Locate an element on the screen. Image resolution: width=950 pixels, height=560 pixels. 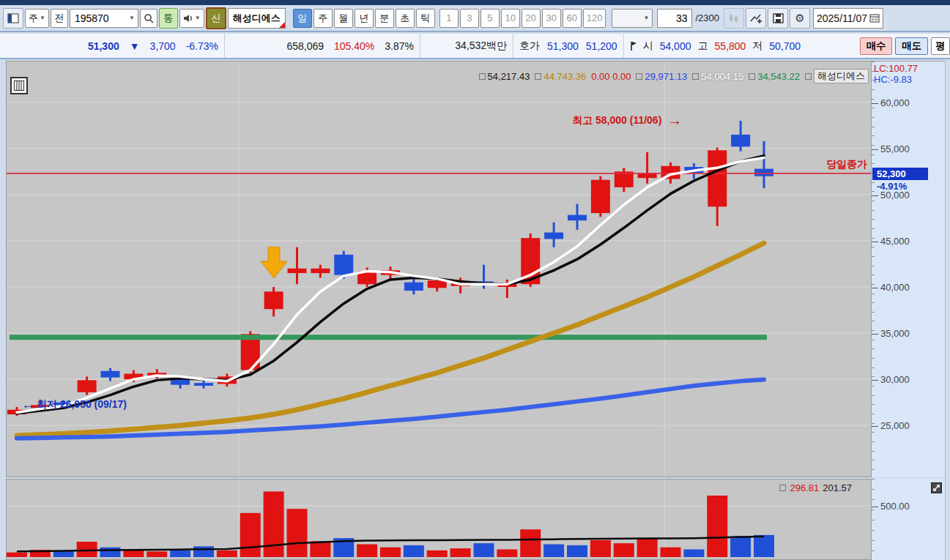
date-value: 2025/11/07 is located at coordinates (842, 18).